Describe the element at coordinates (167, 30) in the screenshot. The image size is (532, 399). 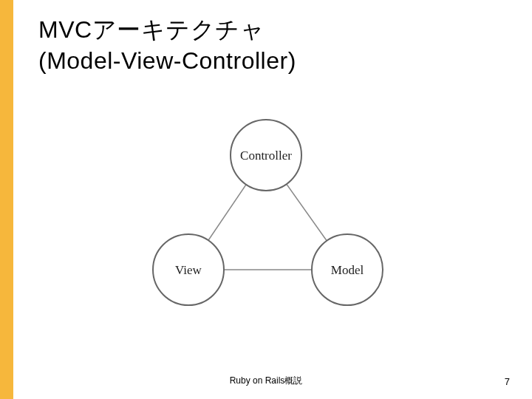
I see `title-line-1: MVCアーキテクチャ` at that location.